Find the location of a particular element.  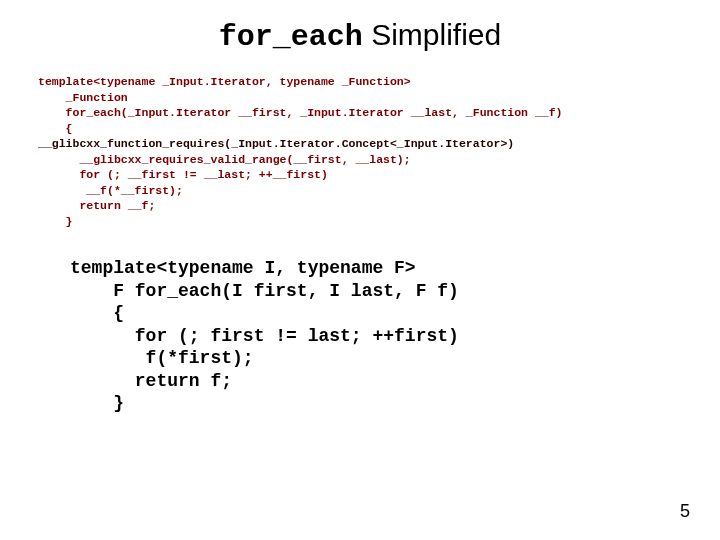

code2-line: return f; is located at coordinates (151, 381).